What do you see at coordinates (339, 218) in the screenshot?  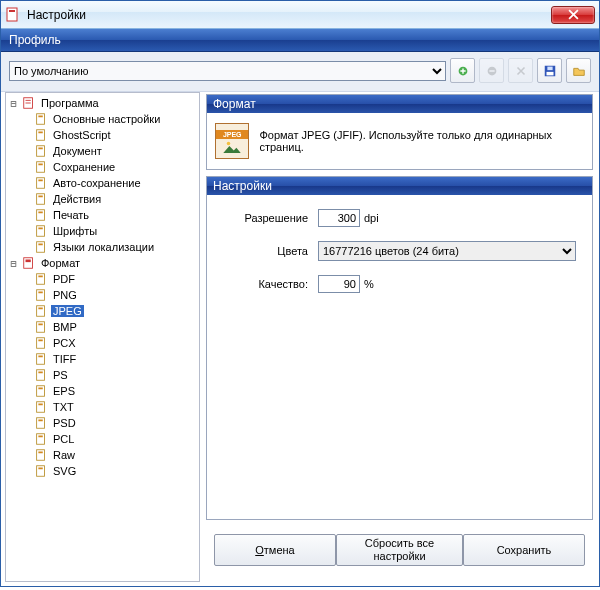 I see `resolution-input` at bounding box center [339, 218].